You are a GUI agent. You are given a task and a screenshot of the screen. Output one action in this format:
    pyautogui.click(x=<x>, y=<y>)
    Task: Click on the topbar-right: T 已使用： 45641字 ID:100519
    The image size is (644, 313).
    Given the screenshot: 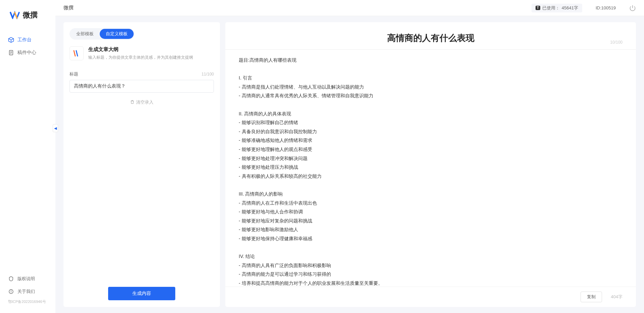 What is the action you would take?
    pyautogui.click(x=584, y=8)
    